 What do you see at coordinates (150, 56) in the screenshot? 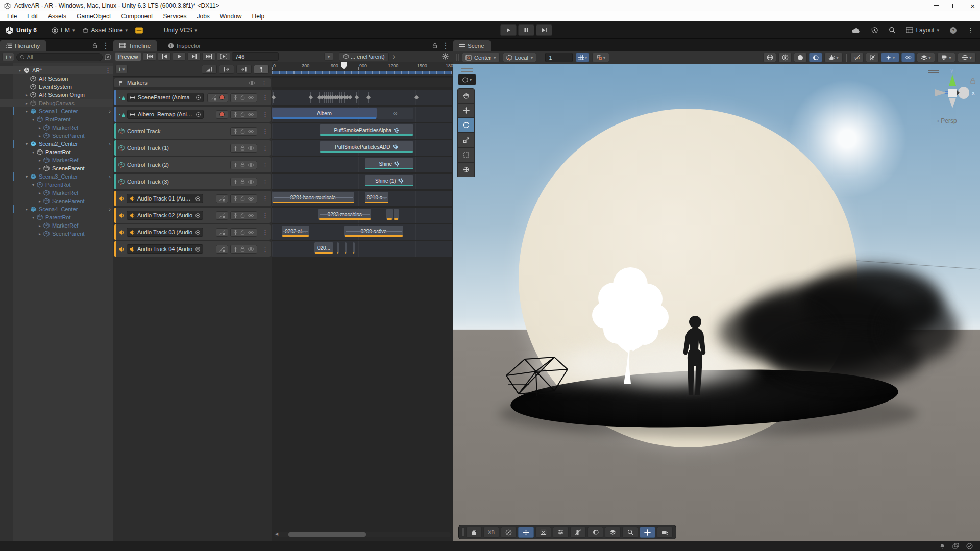
I see `skip-start-button` at bounding box center [150, 56].